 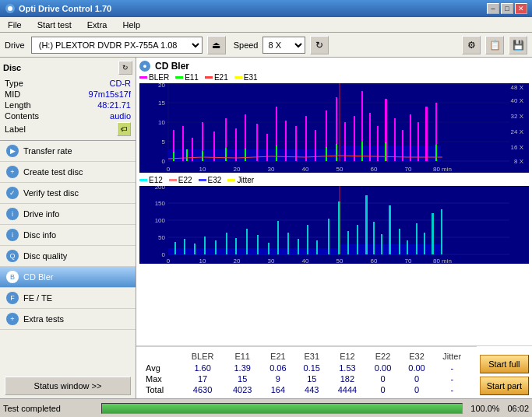 What do you see at coordinates (68, 235) in the screenshot?
I see `nav-disc-info: i Disc info` at bounding box center [68, 235].